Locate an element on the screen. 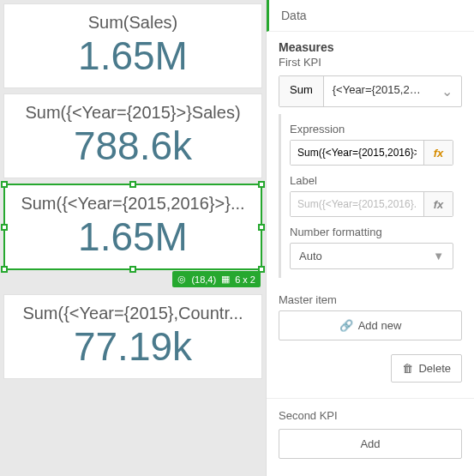  kpi-value: 788.6k is located at coordinates (133, 146).